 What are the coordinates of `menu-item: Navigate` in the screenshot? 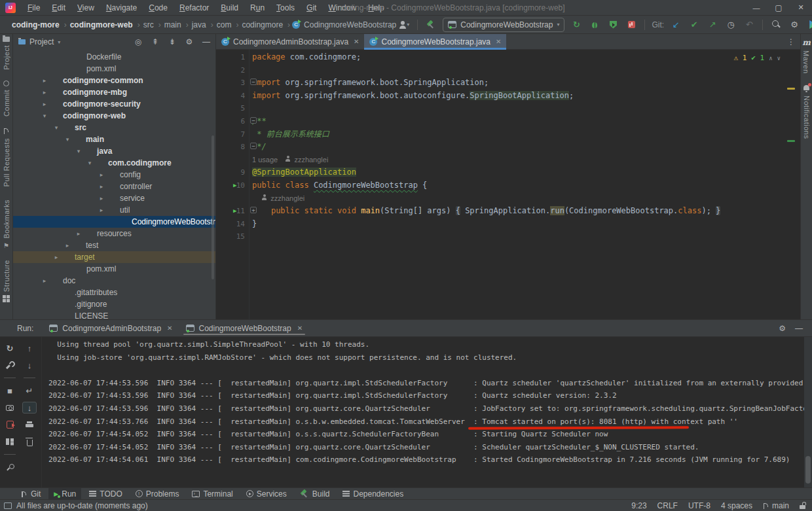 It's located at (122, 8).